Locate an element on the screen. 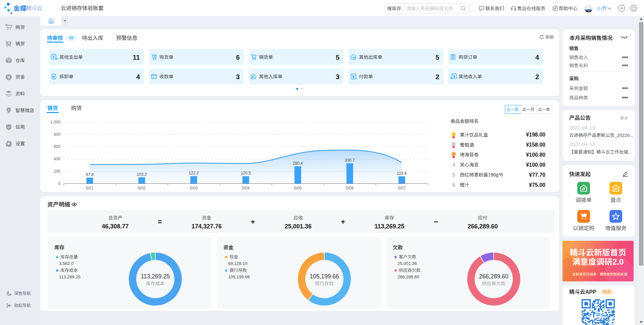  svg-text: 103.2 is located at coordinates (142, 174).